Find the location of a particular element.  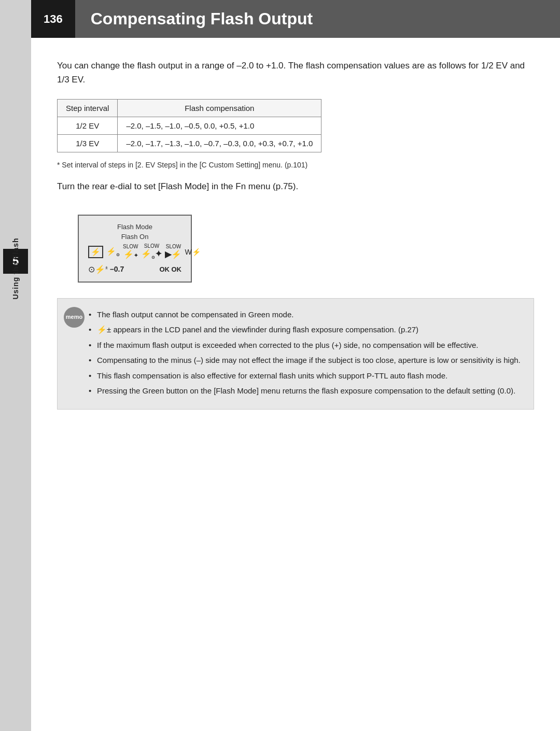

flash-icon-1: ⚡ is located at coordinates (95, 252).